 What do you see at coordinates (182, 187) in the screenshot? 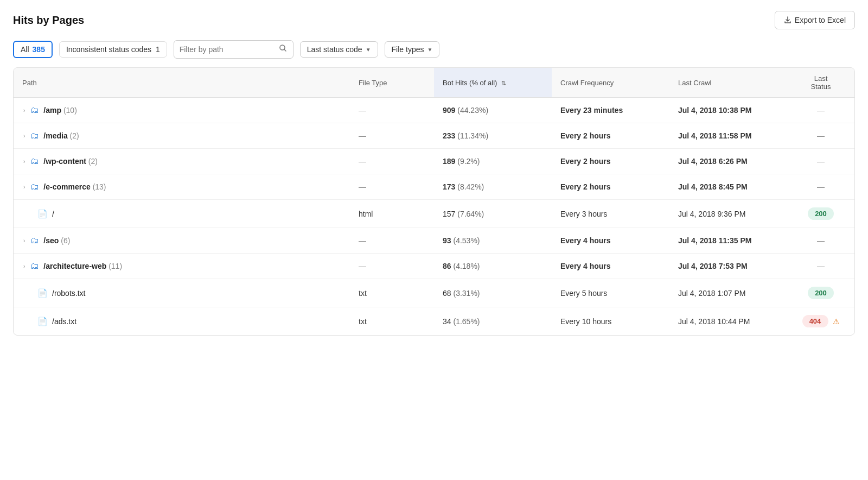
I see `path-cell: ›🗂/e-commerce (13)` at bounding box center [182, 187].